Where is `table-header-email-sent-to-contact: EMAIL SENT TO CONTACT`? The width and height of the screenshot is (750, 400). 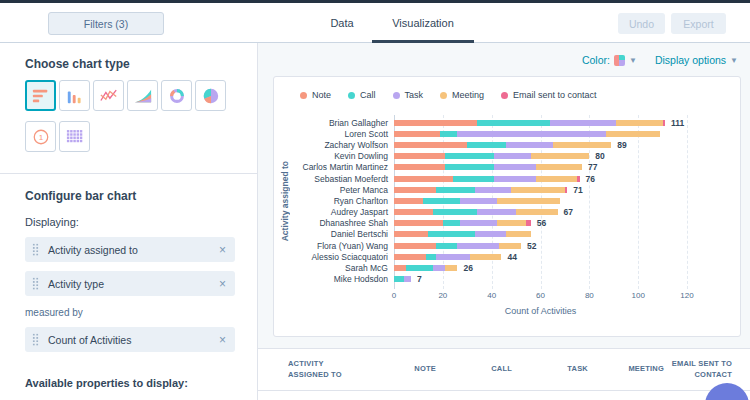
table-header-email-sent-to-contact: EMAIL SENT TO CONTACT is located at coordinates (698, 369).